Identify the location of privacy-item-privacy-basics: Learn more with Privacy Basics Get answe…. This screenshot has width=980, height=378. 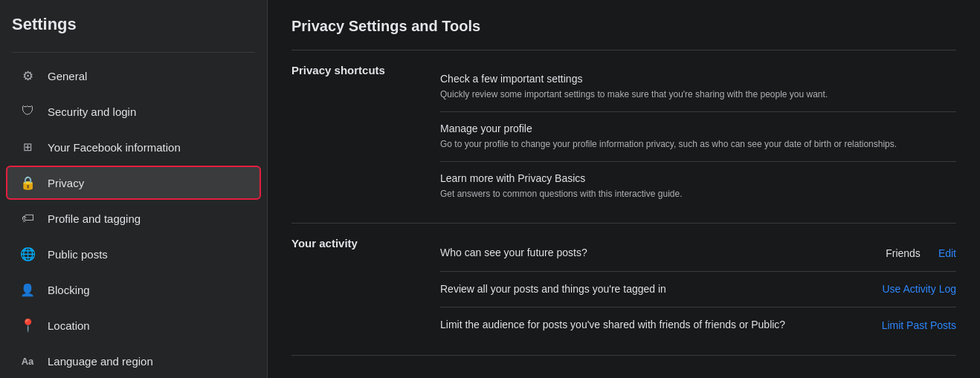
(698, 186).